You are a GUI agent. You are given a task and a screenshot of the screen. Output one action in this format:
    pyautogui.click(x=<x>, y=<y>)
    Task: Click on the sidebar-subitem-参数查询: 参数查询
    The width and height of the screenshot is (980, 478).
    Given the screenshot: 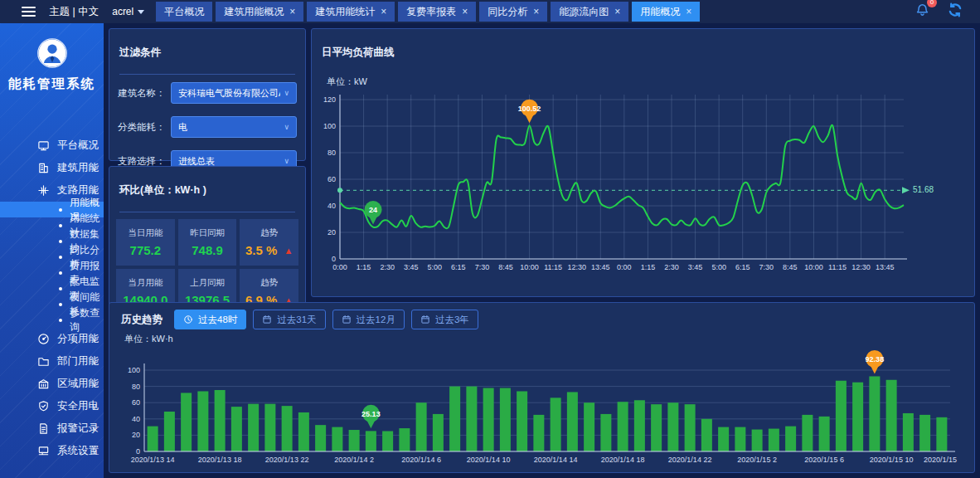 What is the action you would take?
    pyautogui.click(x=51, y=320)
    